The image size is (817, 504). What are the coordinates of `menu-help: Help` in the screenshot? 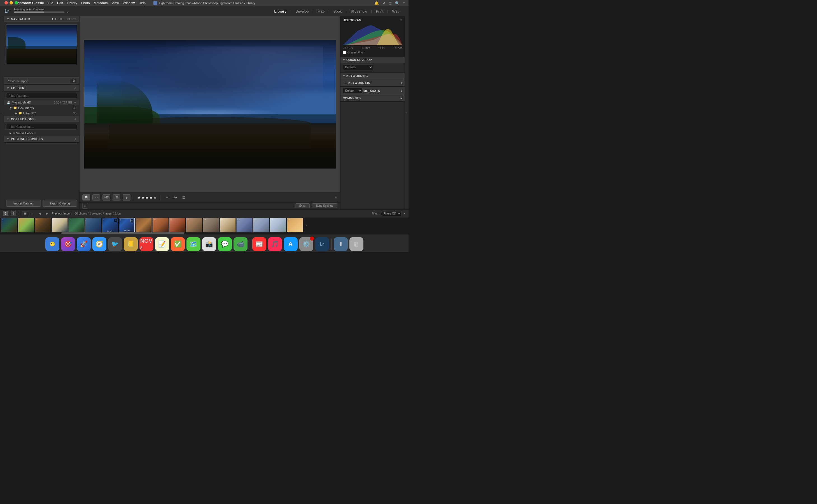 It's located at (142, 3).